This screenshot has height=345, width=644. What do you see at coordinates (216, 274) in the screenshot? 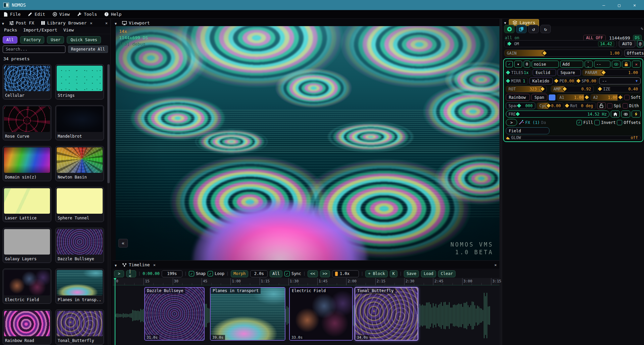
I see `loop-toggle: ✓Loop` at bounding box center [216, 274].